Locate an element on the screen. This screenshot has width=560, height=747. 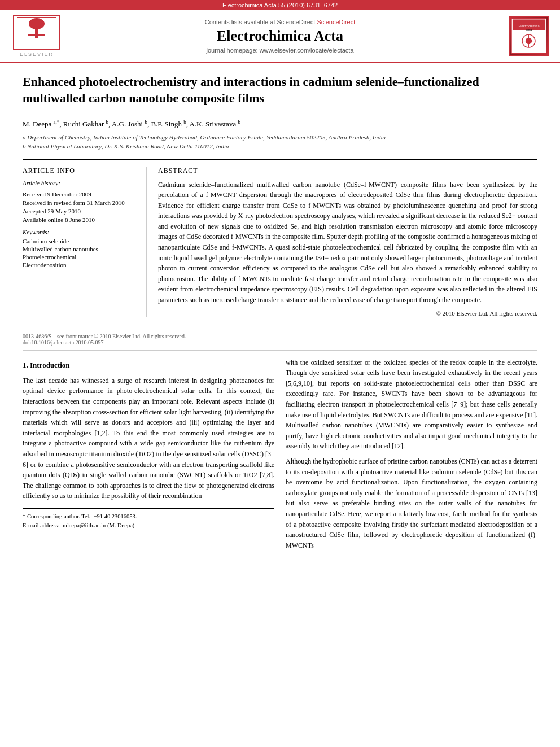
revised-date: Received in revised form 31 March 2010 is located at coordinates (80, 203).